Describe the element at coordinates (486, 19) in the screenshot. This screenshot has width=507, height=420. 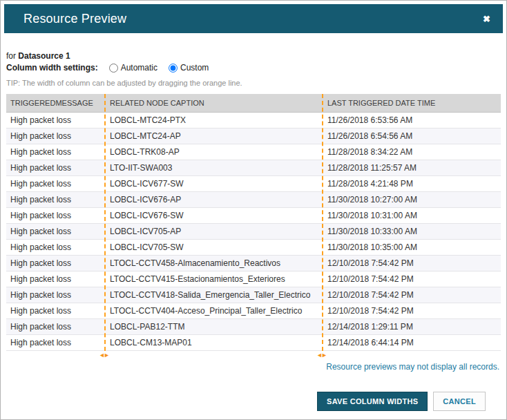
I see `close-icon: ✖` at that location.